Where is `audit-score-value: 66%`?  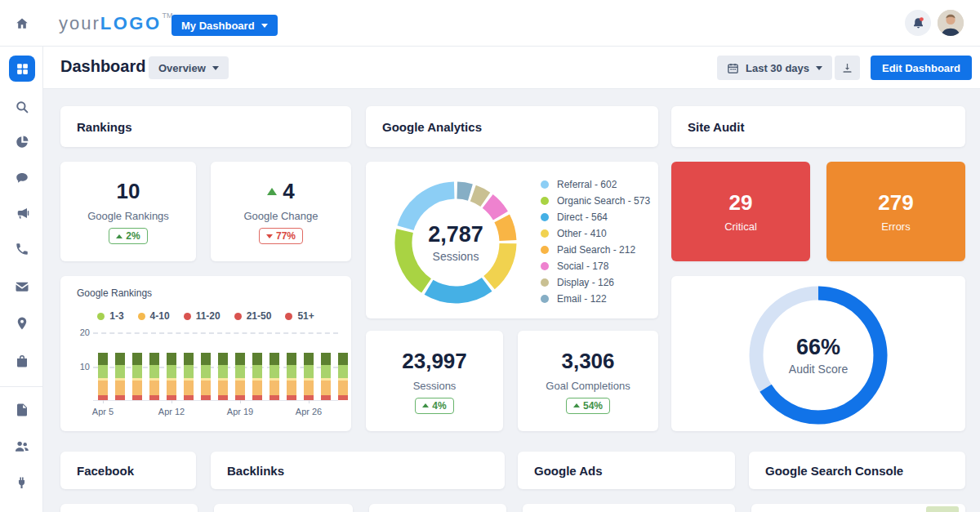 audit-score-value: 66% is located at coordinates (818, 348).